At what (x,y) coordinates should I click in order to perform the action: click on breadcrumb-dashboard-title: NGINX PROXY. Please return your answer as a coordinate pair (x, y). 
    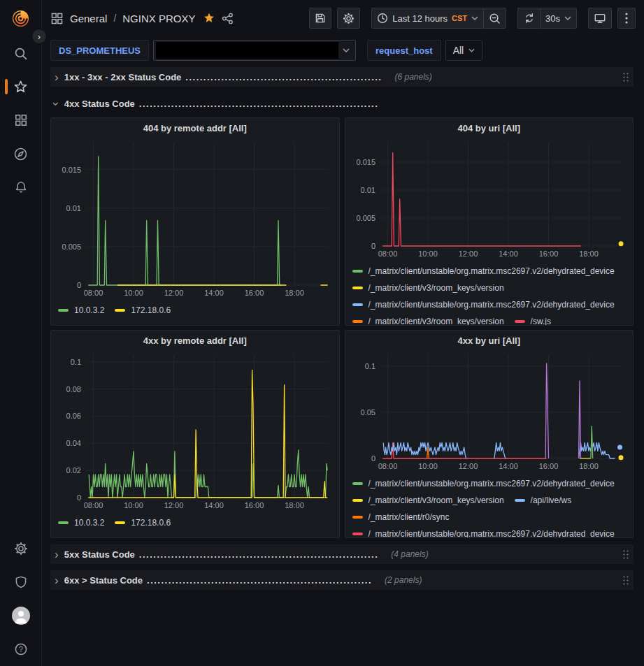
    Looking at the image, I should click on (159, 18).